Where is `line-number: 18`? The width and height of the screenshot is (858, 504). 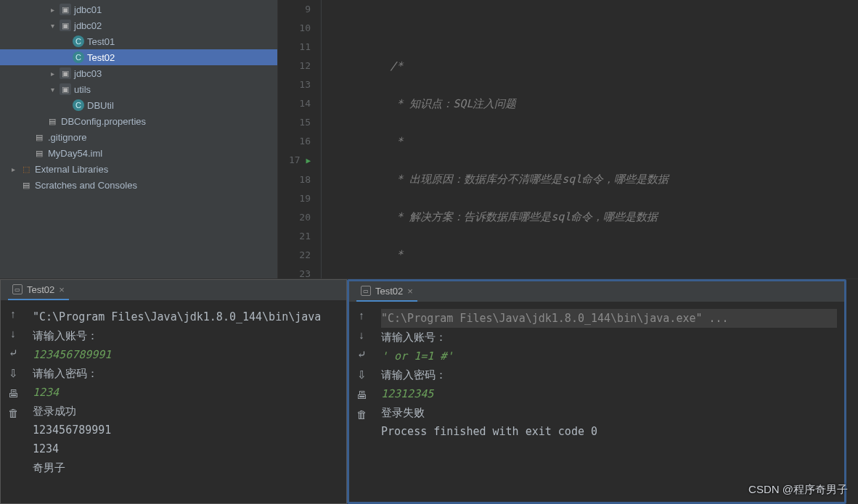 line-number: 18 is located at coordinates (295, 180).